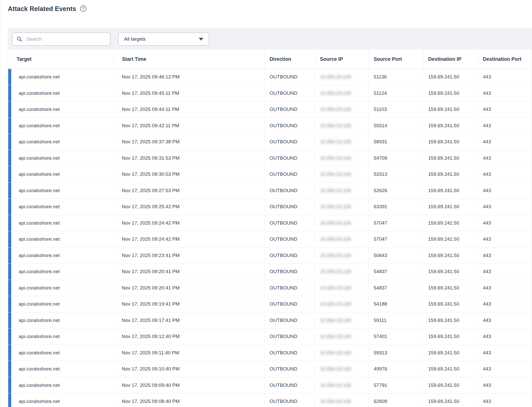  Describe the element at coordinates (270, 94) in the screenshot. I see `table-row: api.coralsshore.net Nov 17, 2025 09:45:1…` at that location.